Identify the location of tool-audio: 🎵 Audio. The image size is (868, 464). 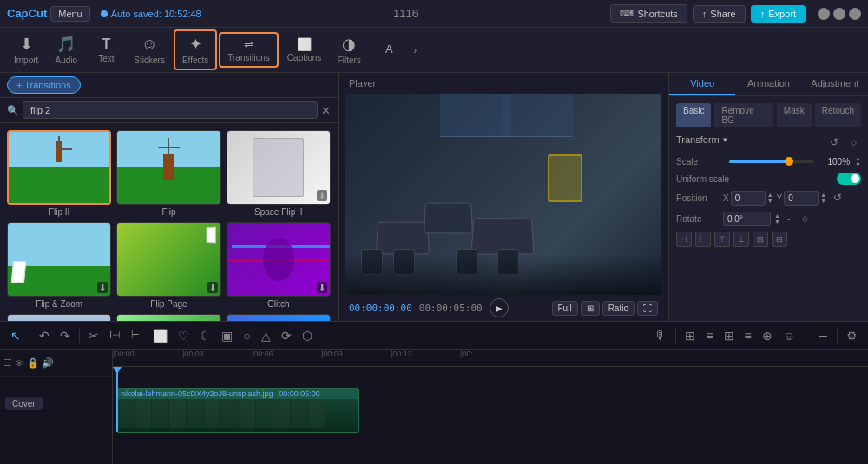
(66, 50).